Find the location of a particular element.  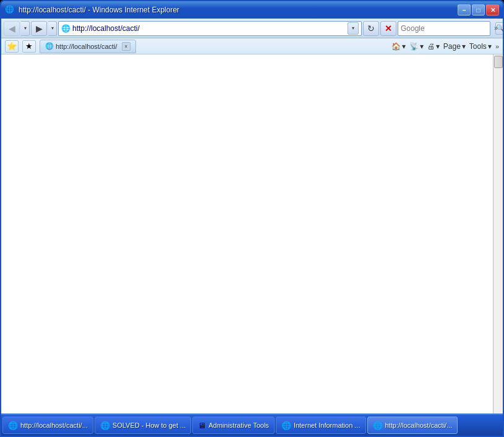

browser-tab: 🌐 http://localhost/cacti/ x is located at coordinates (88, 46).